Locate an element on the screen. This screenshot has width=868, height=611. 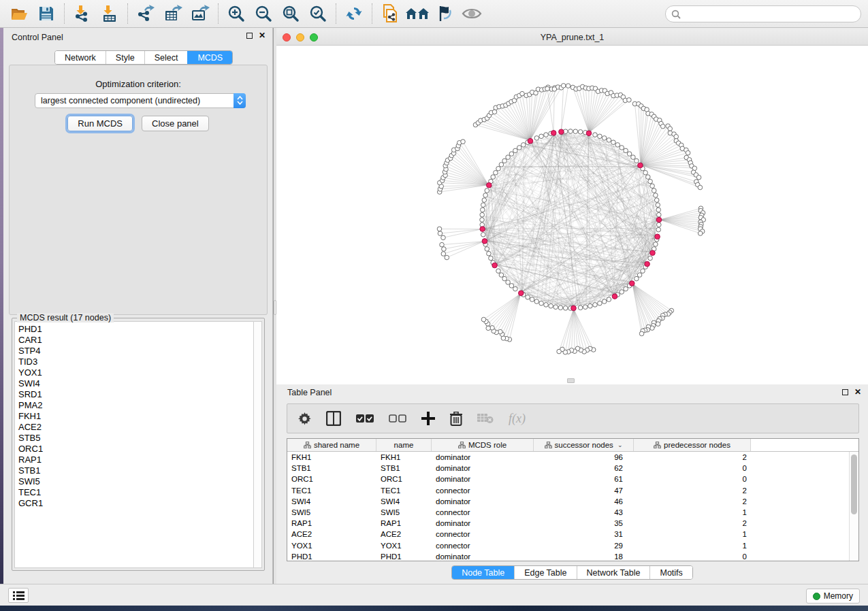
node-table: shared namenameMCDS rolesuccessor nodes⌄… is located at coordinates (573, 499).